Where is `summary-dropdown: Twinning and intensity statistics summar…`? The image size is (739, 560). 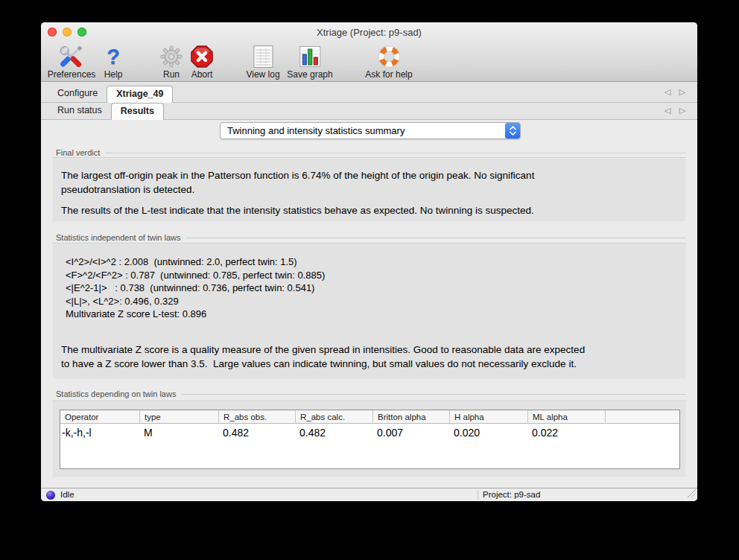 summary-dropdown: Twinning and intensity statistics summar… is located at coordinates (370, 131).